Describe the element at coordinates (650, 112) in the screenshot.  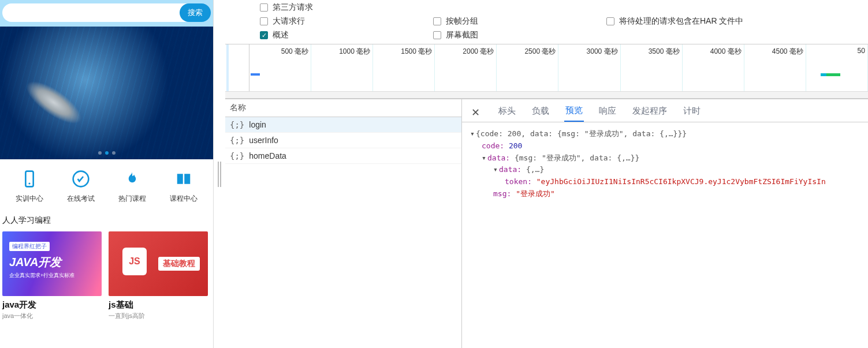
I see `tab-initiator: 发起程序` at that location.